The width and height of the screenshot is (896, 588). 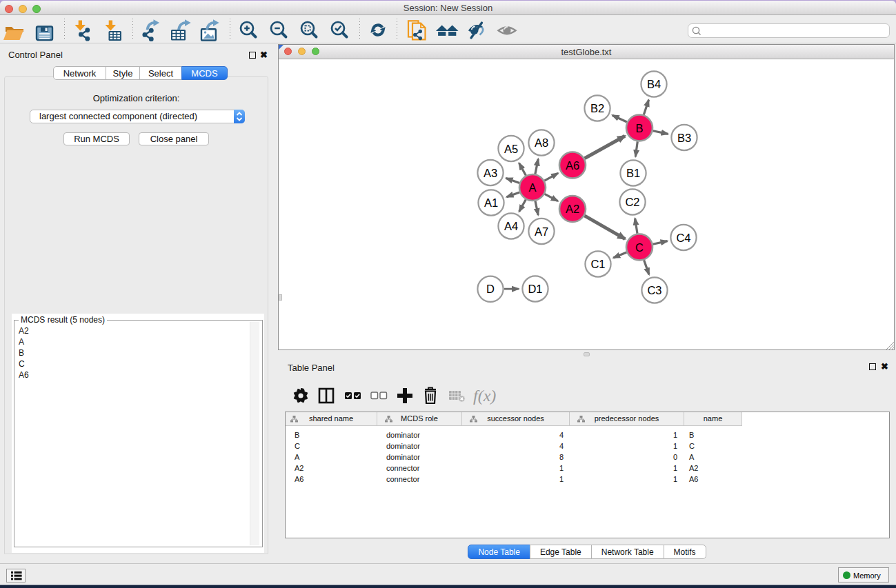 What do you see at coordinates (573, 209) in the screenshot?
I see `svg-text: A2` at bounding box center [573, 209].